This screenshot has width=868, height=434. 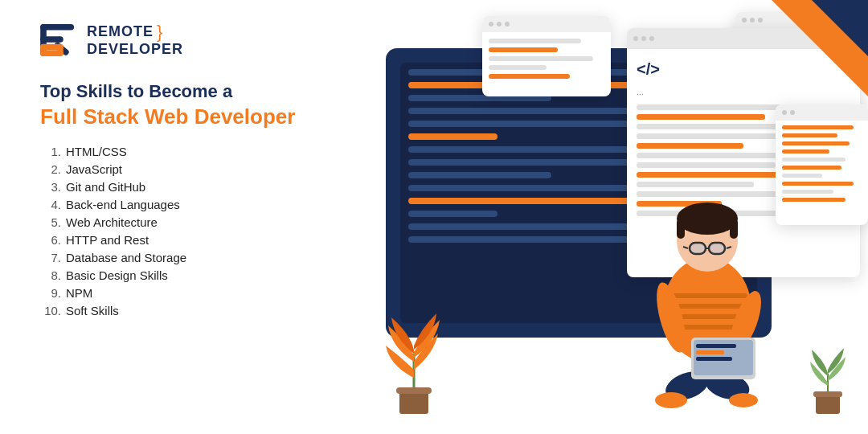 I want to click on skill-number: 7., so click(x=51, y=257).